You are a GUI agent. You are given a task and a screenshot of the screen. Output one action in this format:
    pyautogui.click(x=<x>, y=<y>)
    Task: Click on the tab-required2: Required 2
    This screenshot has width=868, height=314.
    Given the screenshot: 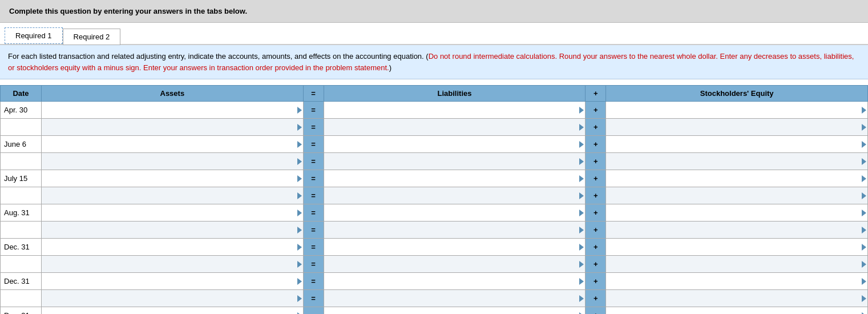 What is the action you would take?
    pyautogui.click(x=92, y=37)
    